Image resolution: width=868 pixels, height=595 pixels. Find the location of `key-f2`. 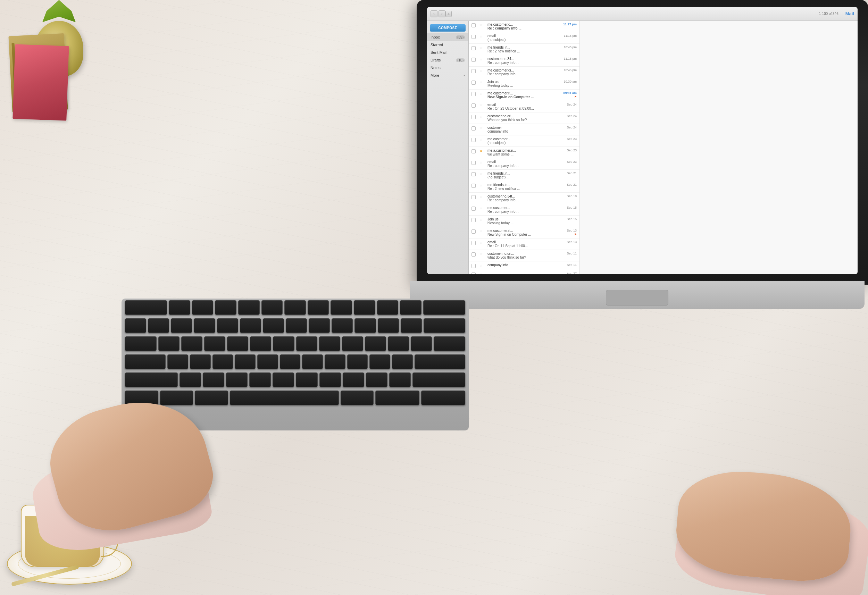

key-f2 is located at coordinates (203, 308).